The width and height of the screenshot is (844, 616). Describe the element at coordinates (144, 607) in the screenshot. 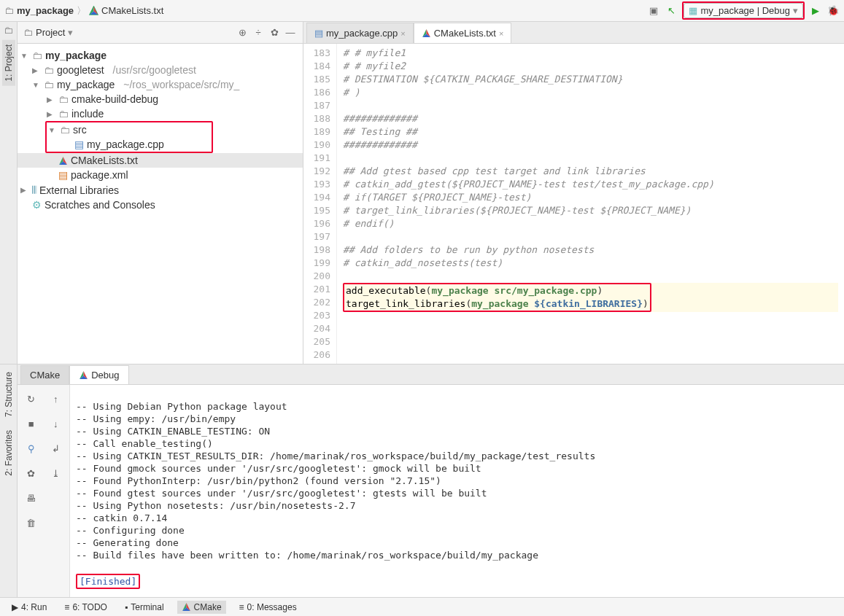

I see `stab-terminal: ▪Terminal` at that location.